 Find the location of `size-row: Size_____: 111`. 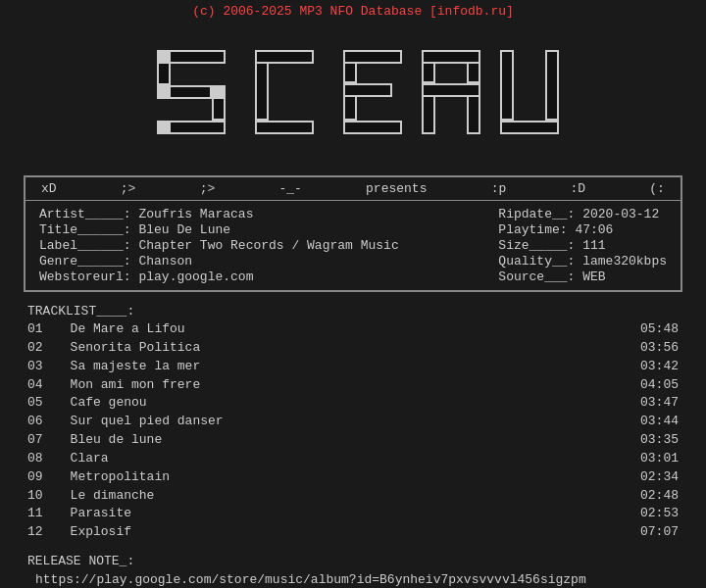

size-row: Size_____: 111 is located at coordinates (582, 245).